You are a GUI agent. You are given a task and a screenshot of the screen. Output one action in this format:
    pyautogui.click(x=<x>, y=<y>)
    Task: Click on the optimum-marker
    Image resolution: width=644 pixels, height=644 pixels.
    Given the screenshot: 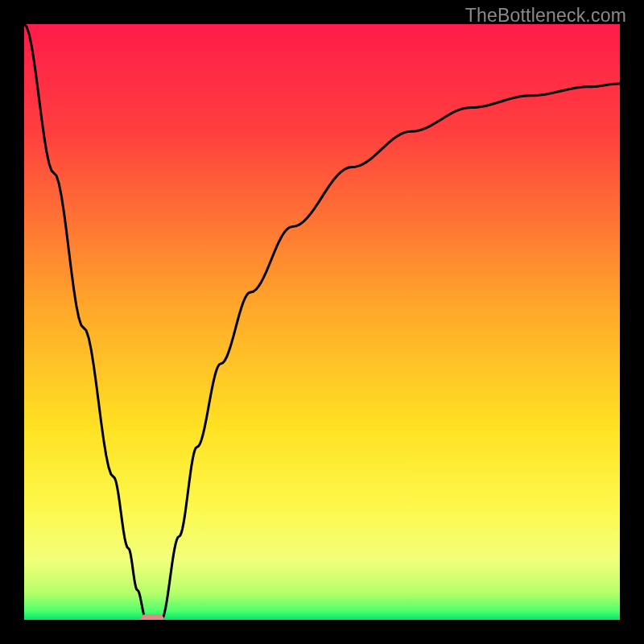 What is the action you would take?
    pyautogui.click(x=152, y=617)
    